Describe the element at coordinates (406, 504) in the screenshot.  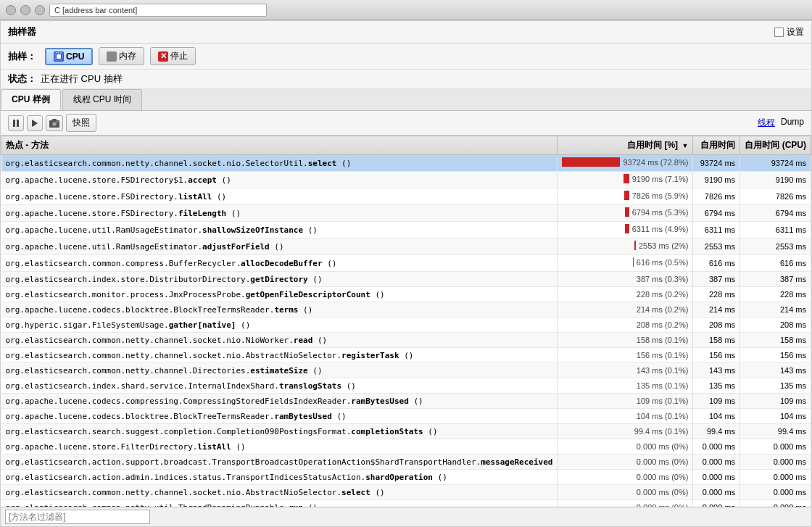
I see `table-row: org.elasticsearch.common.netty.util.Thre…` at that location.